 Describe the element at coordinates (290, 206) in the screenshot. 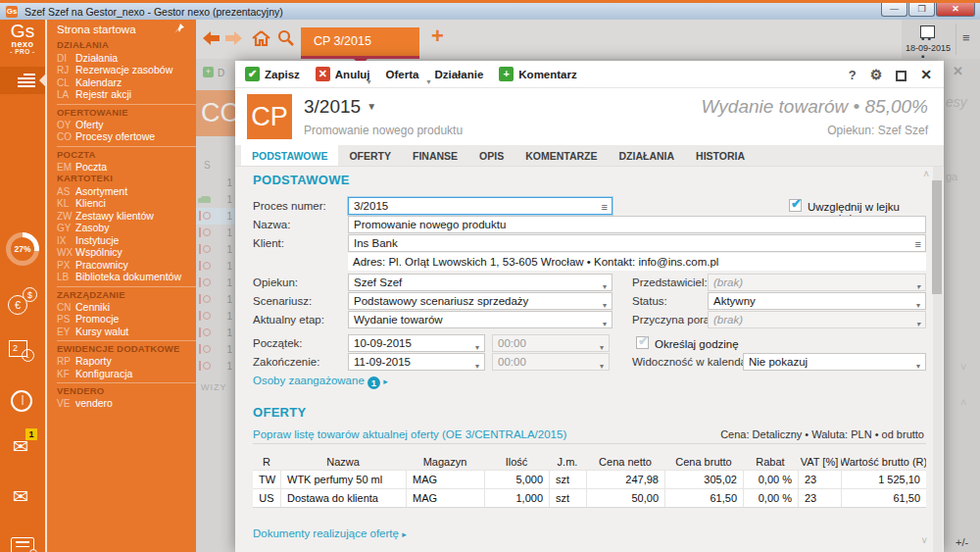

I see `proces-numer-label: Proces numer:` at that location.